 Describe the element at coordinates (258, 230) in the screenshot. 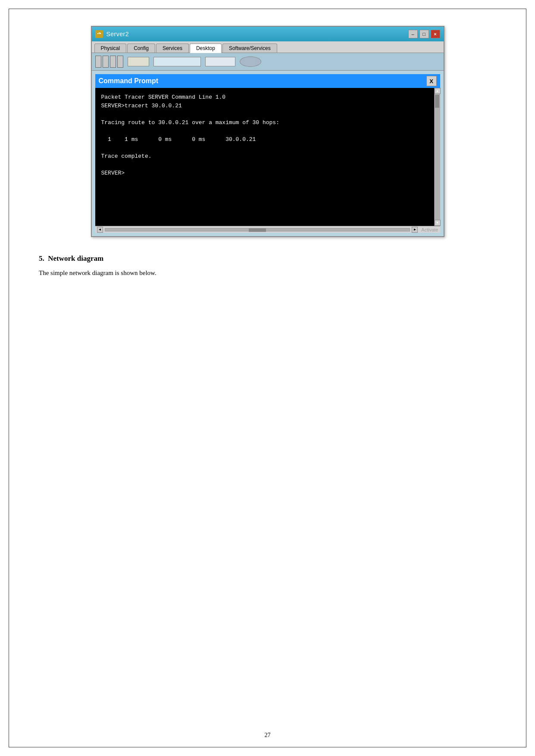

I see `horizontal-scrollbar: ◄ ►` at that location.